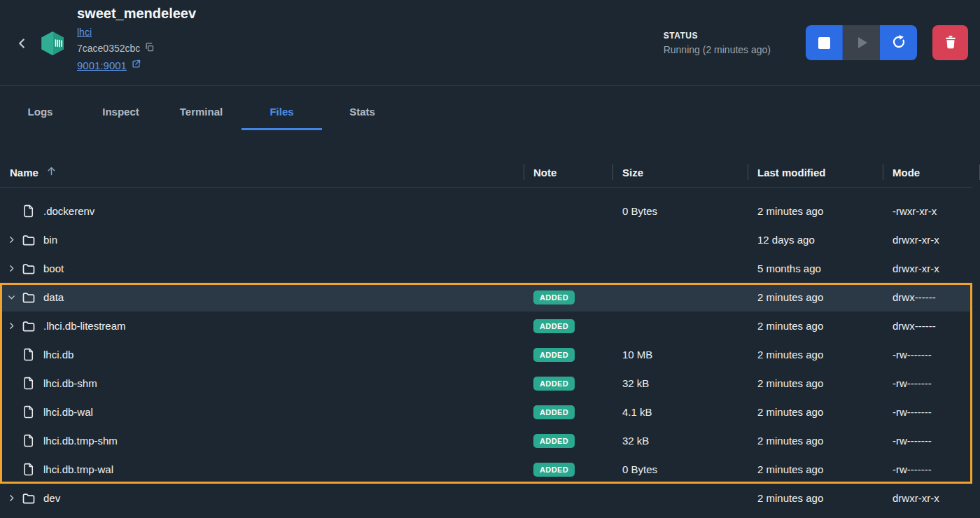 The height and width of the screenshot is (518, 980). What do you see at coordinates (568, 172) in the screenshot?
I see `column-header-note: Note` at bounding box center [568, 172].